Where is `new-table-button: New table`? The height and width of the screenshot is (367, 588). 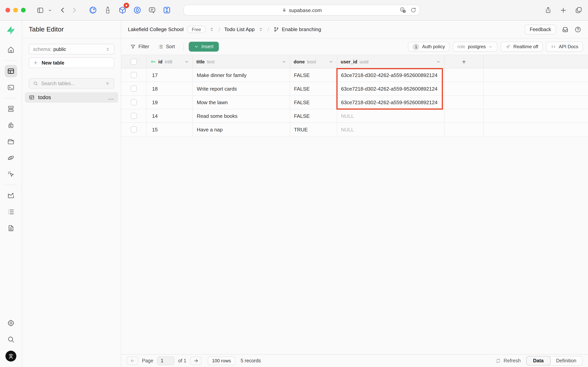
new-table-button: New table is located at coordinates (72, 63).